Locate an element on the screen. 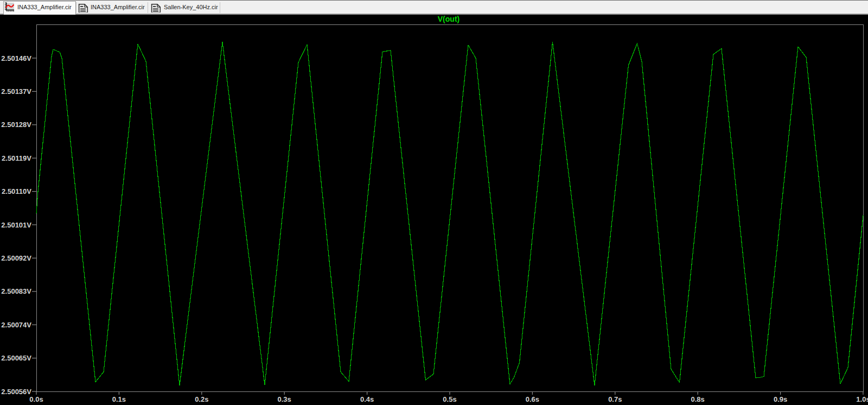 The image size is (868, 405). svg-text: 2.50101V is located at coordinates (16, 225).